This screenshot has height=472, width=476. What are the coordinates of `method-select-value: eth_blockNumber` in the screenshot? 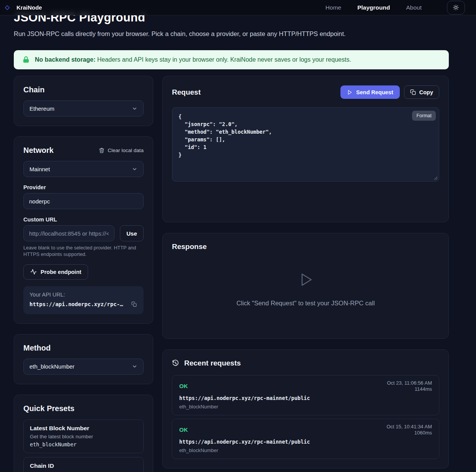 It's located at (52, 366).